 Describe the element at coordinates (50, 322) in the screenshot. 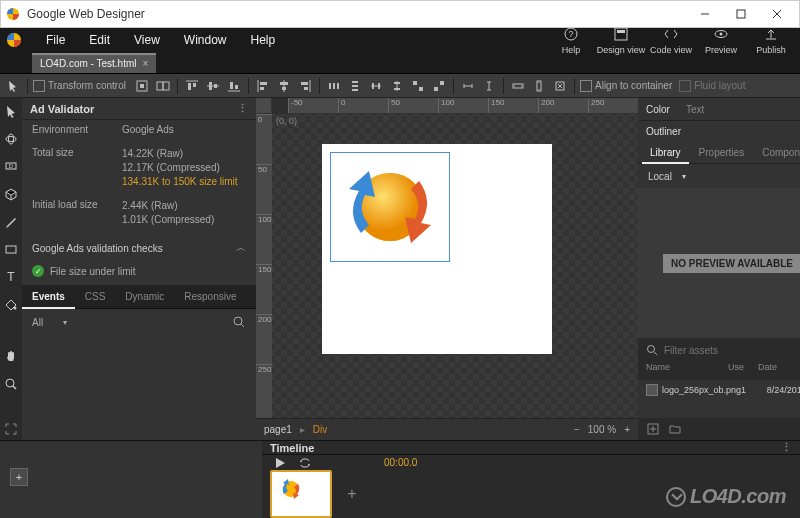

I see `events-filter-dropdown: All ▾` at that location.